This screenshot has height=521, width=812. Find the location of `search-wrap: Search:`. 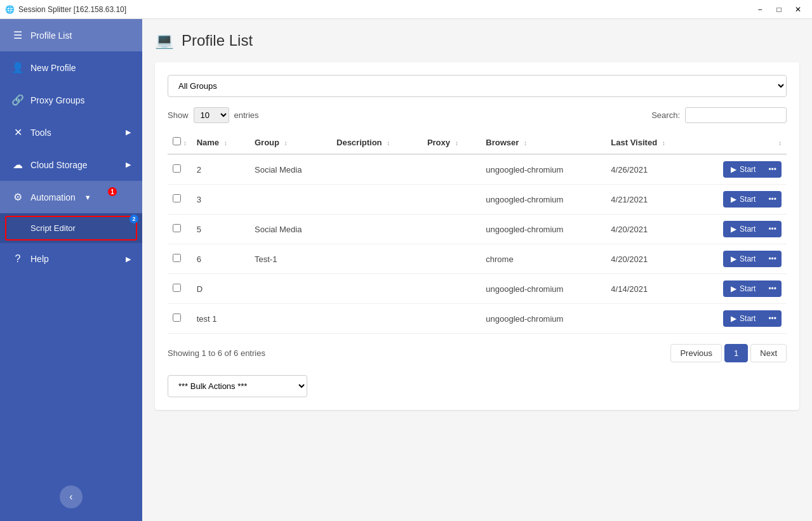

search-wrap: Search: is located at coordinates (719, 115).